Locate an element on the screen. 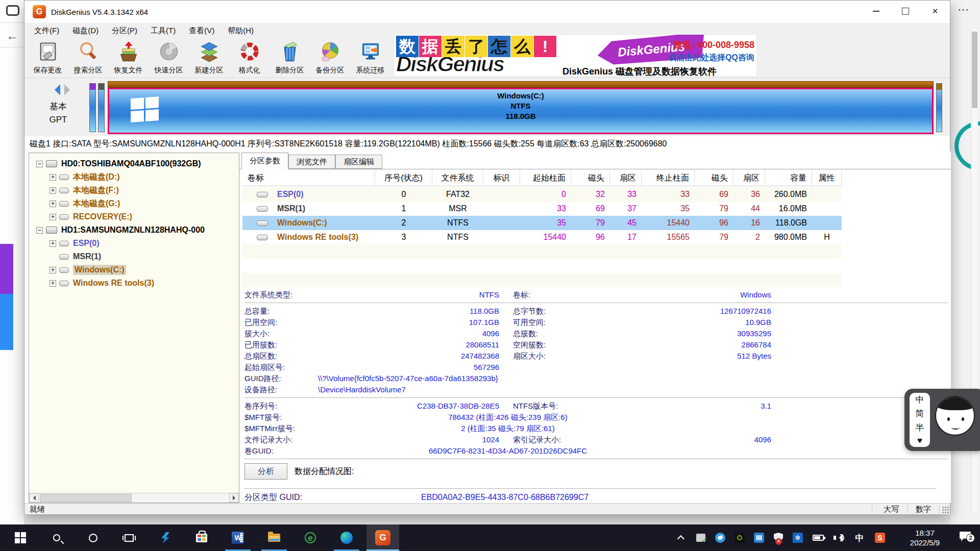 The width and height of the screenshot is (980, 551). scroll-left-button is located at coordinates (34, 498).